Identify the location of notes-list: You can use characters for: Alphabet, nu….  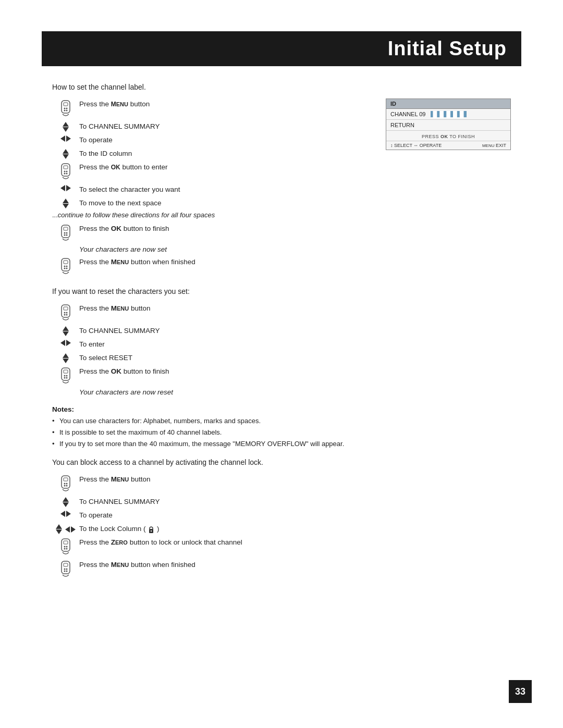
(282, 433).